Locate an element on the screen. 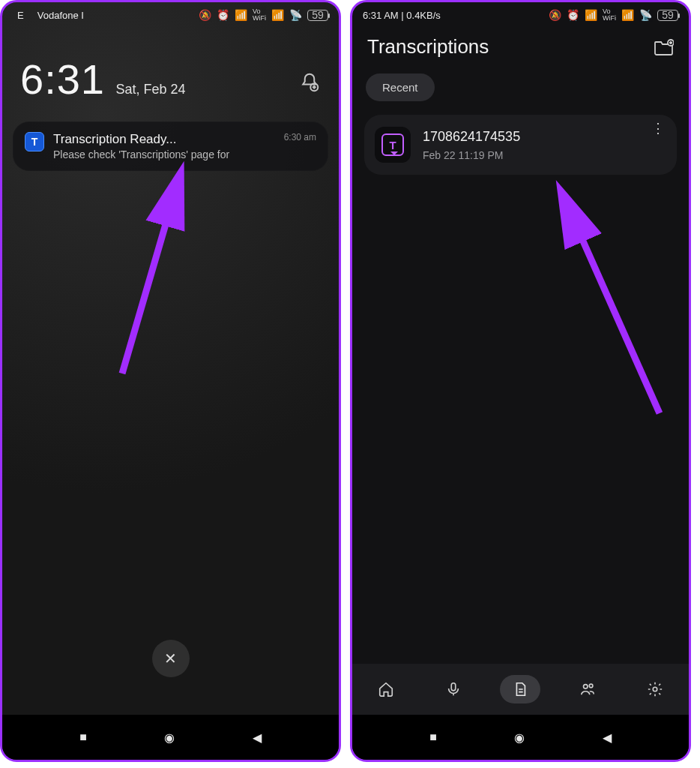 The image size is (700, 768). lock-date: Sat, Feb 24 is located at coordinates (150, 89).